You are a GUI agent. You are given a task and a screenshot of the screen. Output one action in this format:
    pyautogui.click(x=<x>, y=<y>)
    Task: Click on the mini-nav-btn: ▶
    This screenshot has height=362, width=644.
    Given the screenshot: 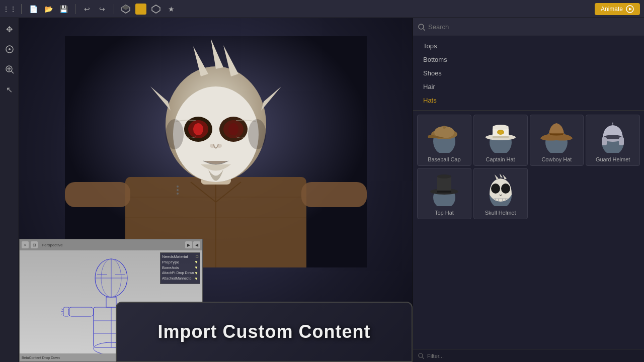 What is the action you would take?
    pyautogui.click(x=189, y=245)
    